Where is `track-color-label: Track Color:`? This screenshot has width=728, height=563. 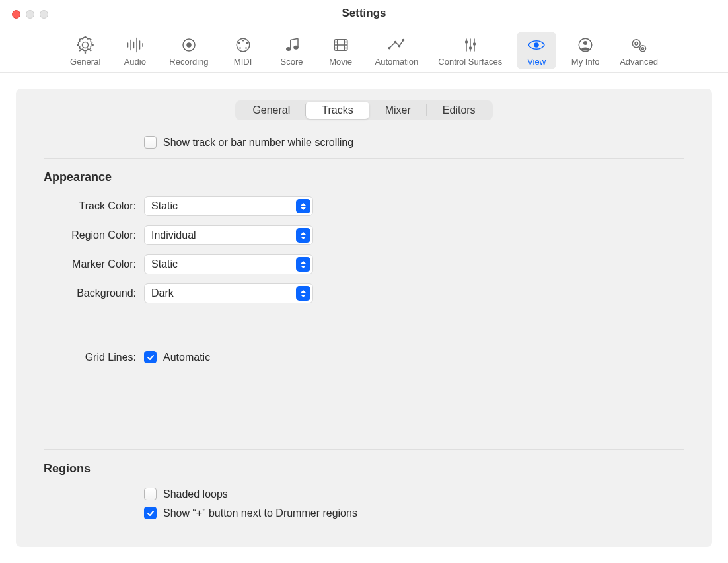
track-color-label: Track Color: is located at coordinates (90, 206).